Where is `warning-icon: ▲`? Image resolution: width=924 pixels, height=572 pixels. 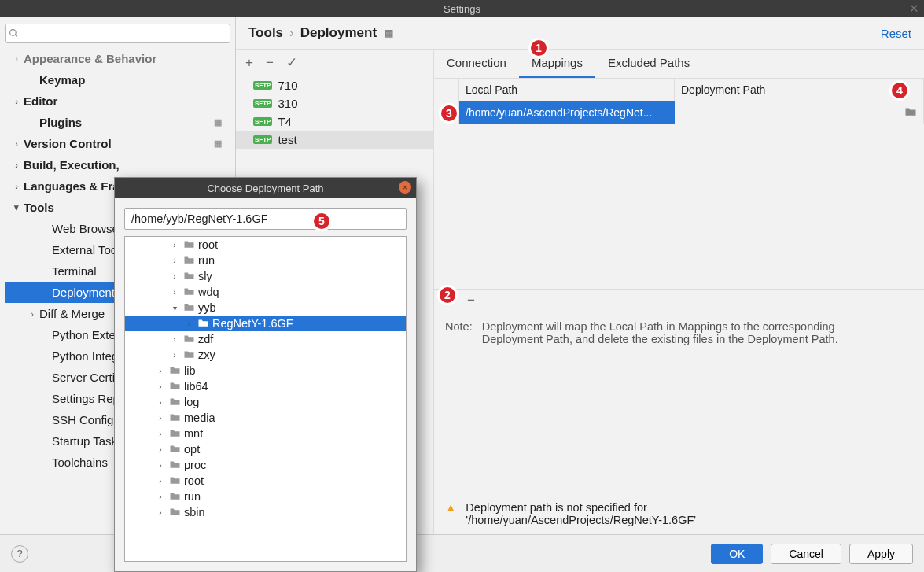 warning-icon: ▲ is located at coordinates (451, 514).